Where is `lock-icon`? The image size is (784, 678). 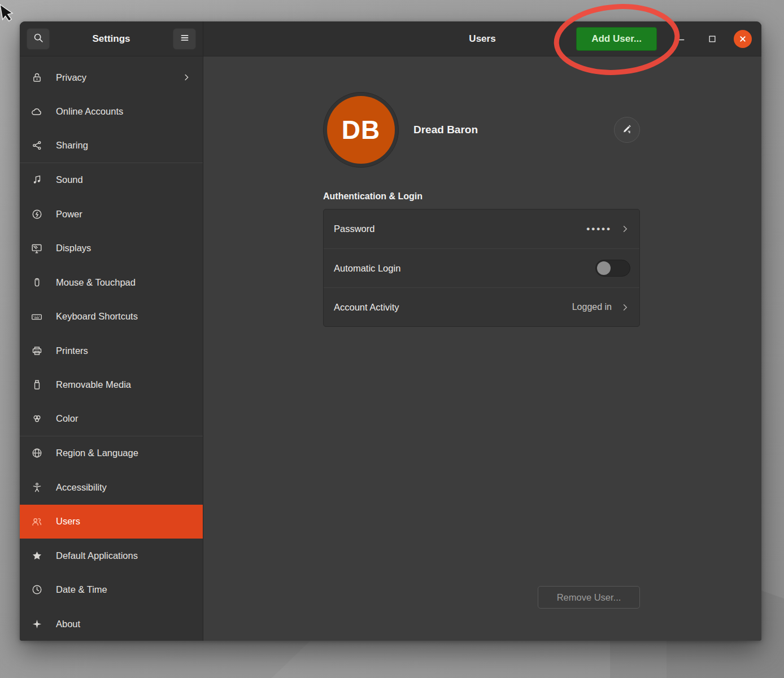
lock-icon is located at coordinates (37, 77).